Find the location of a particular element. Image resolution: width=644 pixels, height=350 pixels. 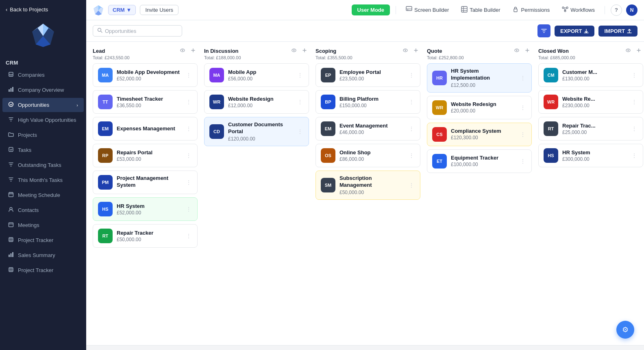

kanban-card: MAMobile App£56,000.00⋮ is located at coordinates (257, 75).